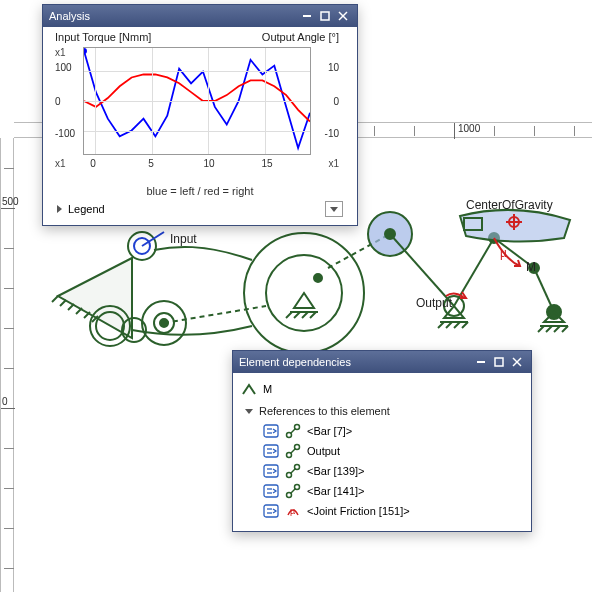  I want to click on xtick: 5, so click(151, 164).